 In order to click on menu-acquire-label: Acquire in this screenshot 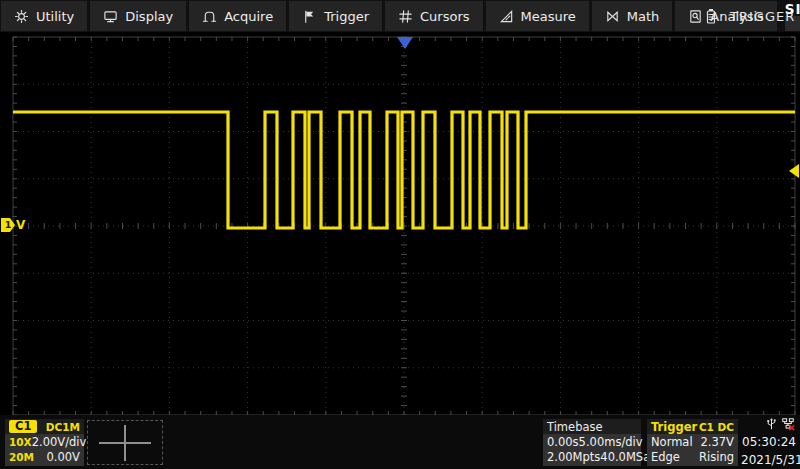, I will do `click(248, 16)`.